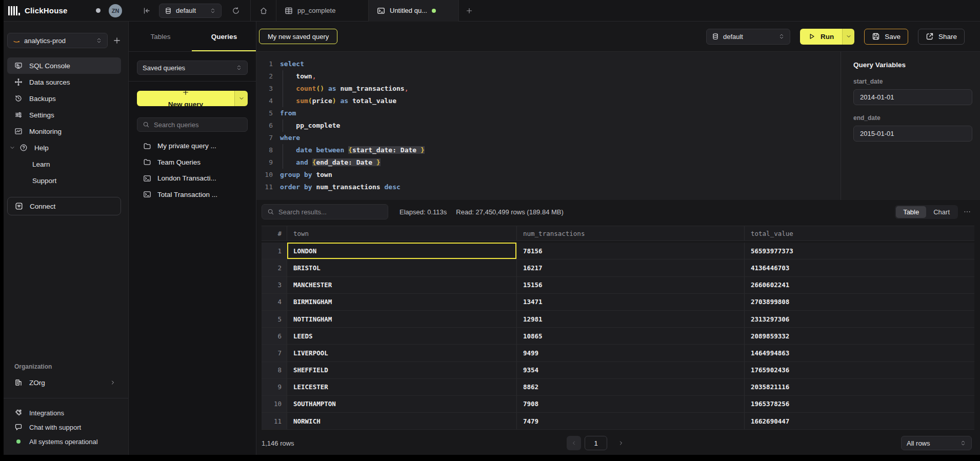  Describe the element at coordinates (64, 383) in the screenshot. I see `organization-item: ZOrg` at that location.